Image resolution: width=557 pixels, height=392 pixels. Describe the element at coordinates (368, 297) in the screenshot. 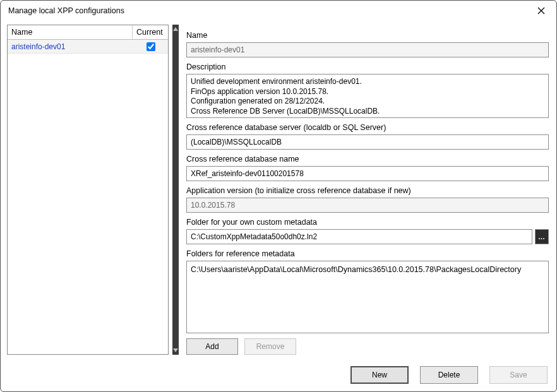

I see `ref-folders-listbox: C:\Users\aariste\AppData\Local\Microsoft…` at that location.